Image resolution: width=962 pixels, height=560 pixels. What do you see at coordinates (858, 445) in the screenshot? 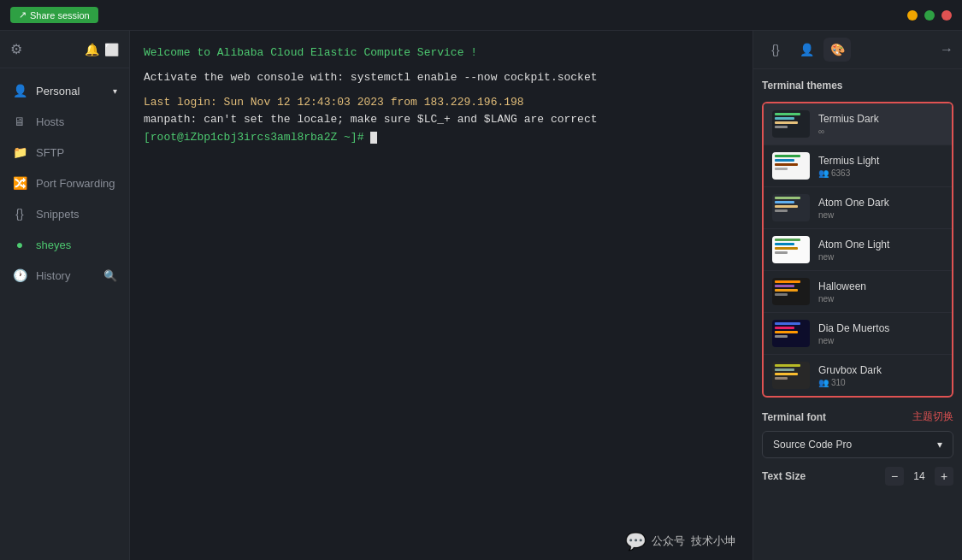
I see `font-dropdown: Source Code Pro ▾` at bounding box center [858, 445].